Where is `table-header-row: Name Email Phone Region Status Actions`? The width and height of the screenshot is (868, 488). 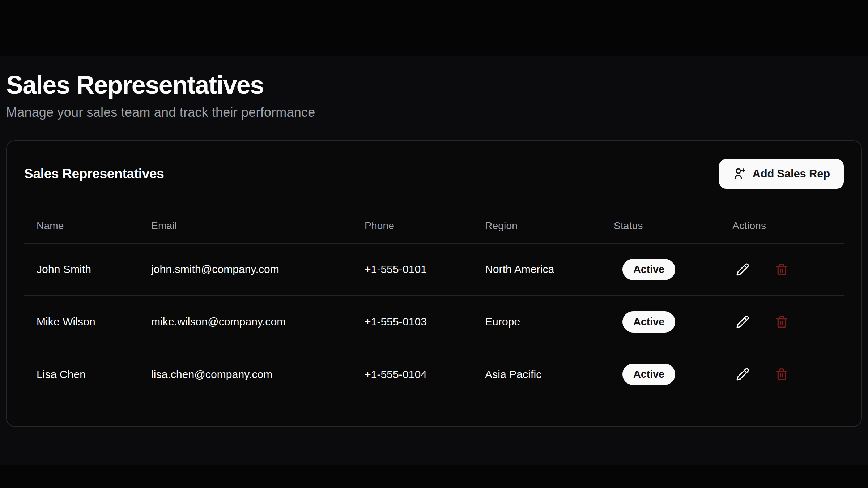 table-header-row: Name Email Phone Region Status Actions is located at coordinates (434, 226).